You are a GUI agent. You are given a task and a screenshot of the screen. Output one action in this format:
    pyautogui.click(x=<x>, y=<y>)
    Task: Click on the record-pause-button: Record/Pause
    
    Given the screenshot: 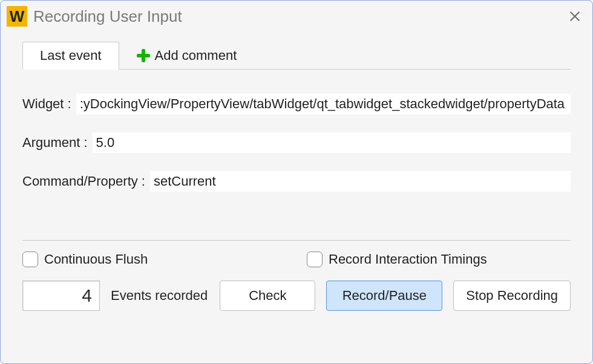 What is the action you would take?
    pyautogui.click(x=384, y=296)
    